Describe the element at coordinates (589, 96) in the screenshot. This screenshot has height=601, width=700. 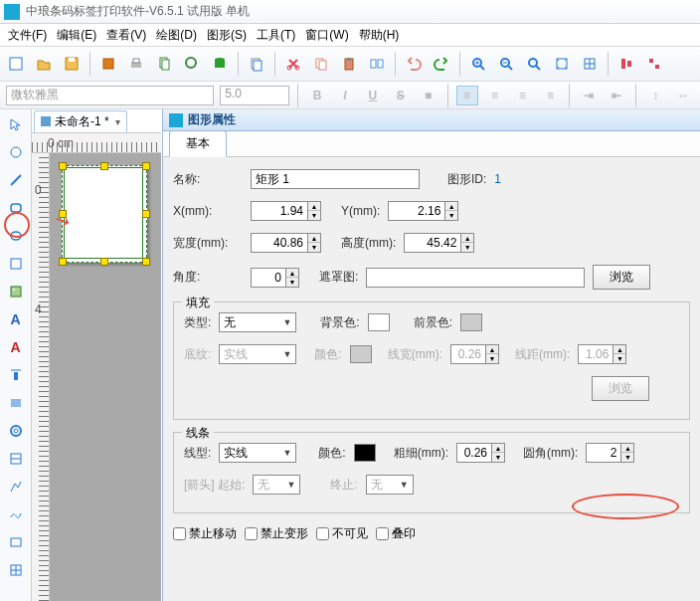
I see `spacing-icon: ⇥` at that location.